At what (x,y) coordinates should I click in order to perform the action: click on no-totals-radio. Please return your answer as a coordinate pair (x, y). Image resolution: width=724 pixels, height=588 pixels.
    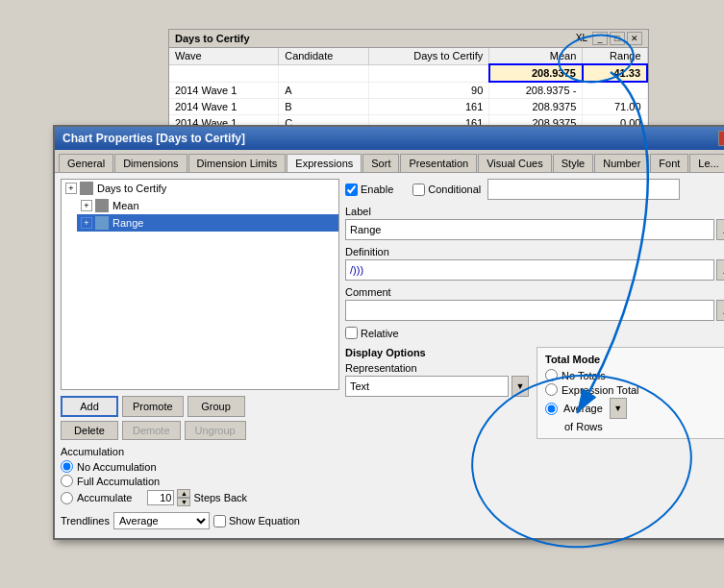
    Looking at the image, I should click on (552, 375).